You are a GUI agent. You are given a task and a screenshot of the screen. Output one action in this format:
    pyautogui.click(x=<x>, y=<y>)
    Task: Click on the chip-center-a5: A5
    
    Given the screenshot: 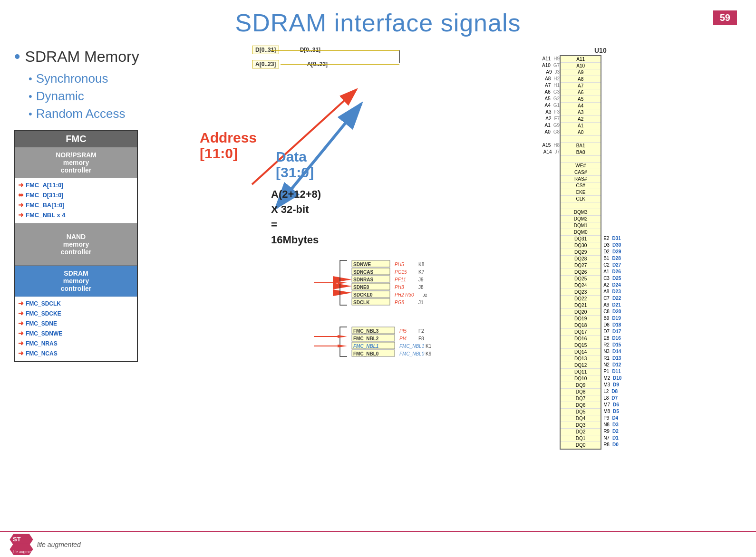 What is the action you would take?
    pyautogui.click(x=581, y=99)
    